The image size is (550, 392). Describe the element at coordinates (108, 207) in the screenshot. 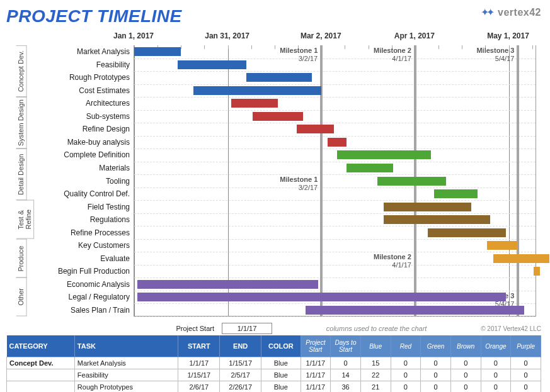

I see `task-label: Field Testing` at that location.